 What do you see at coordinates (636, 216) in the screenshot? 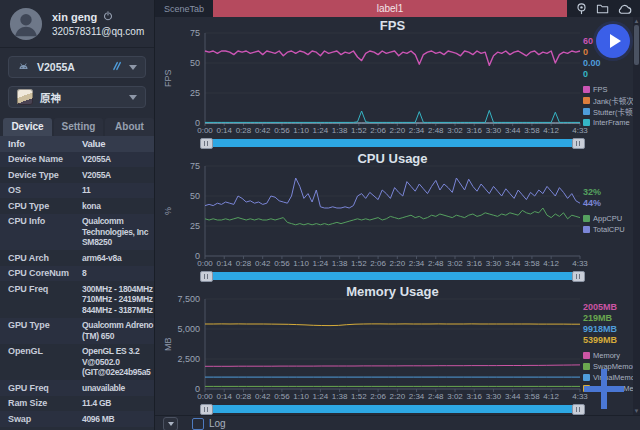
I see `vertical-scrollbar: ▲ ▼` at bounding box center [636, 216].